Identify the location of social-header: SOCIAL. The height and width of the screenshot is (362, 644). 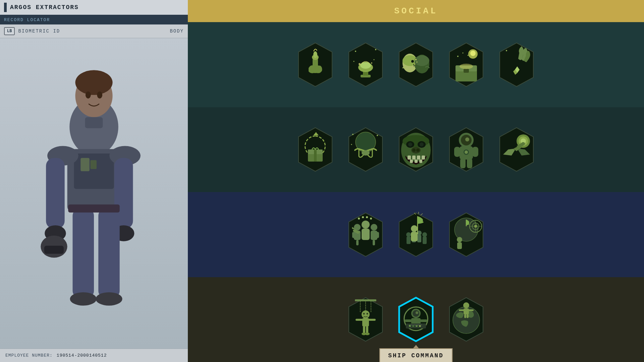
(416, 11).